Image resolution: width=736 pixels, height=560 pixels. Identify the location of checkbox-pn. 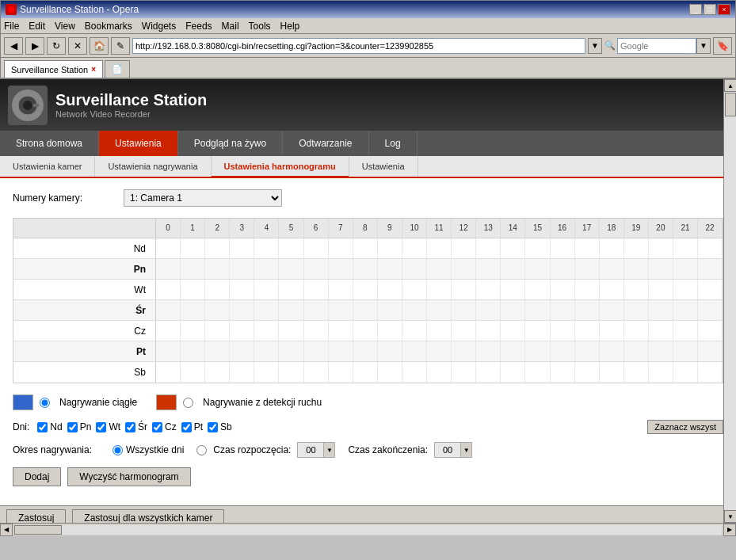
(73, 428).